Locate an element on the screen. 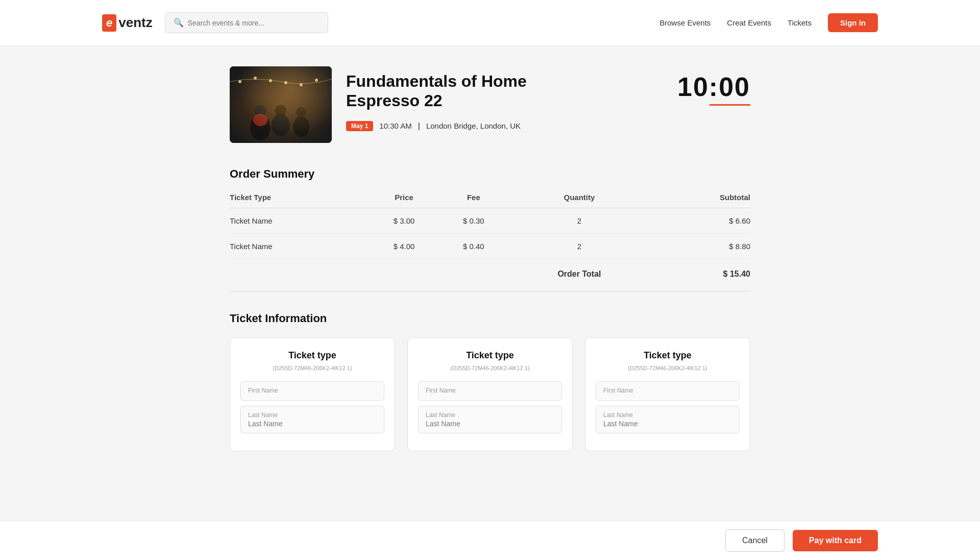 The height and width of the screenshot is (560, 980). ticket-fee-1: $ 0.40 is located at coordinates (474, 247).